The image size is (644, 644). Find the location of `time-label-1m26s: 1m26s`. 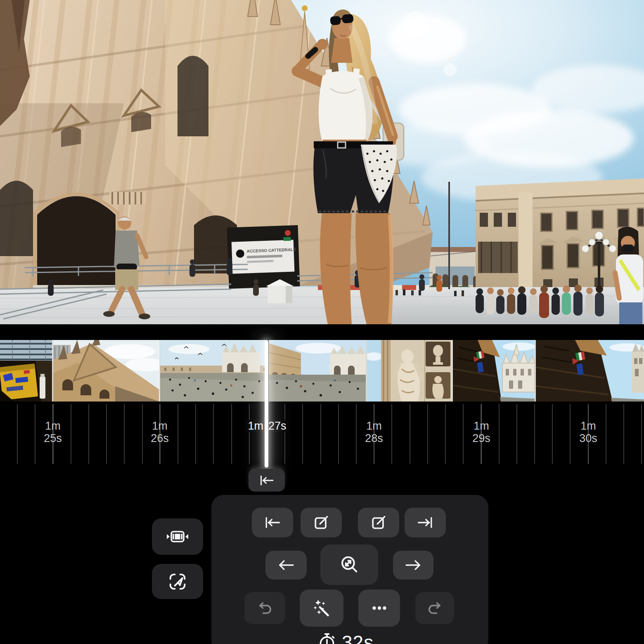

time-label-1m26s: 1m26s is located at coordinates (160, 432).